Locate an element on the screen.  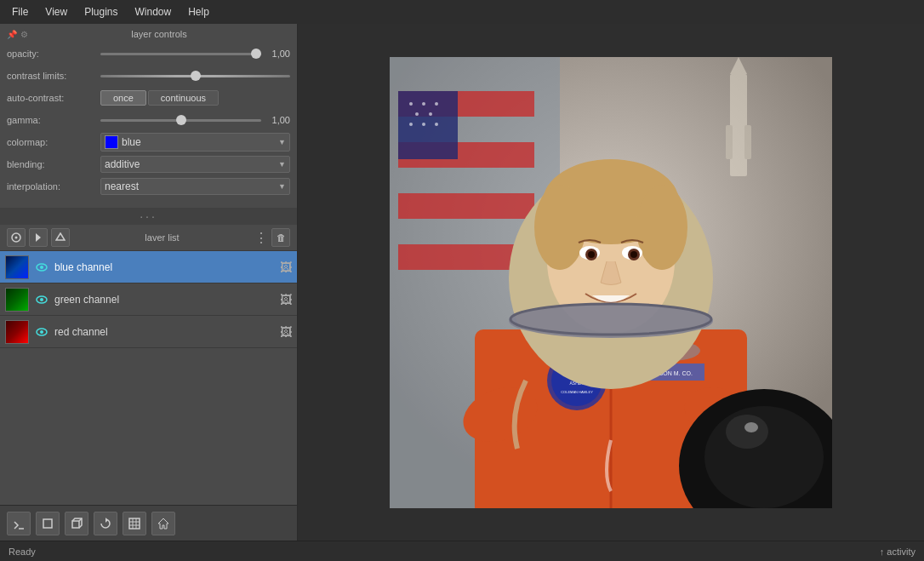
colormap-value: blue is located at coordinates (131, 142).